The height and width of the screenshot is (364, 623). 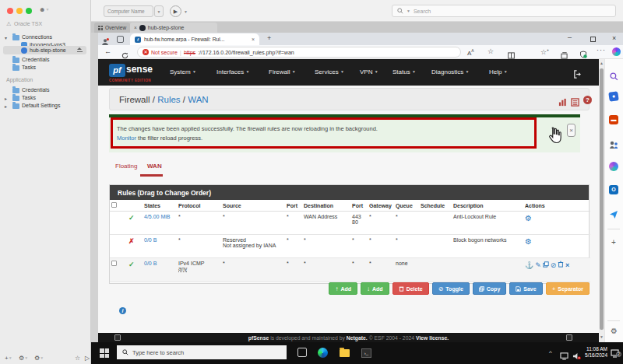 What do you see at coordinates (87, 358) in the screenshot?
I see `connect-play-icon: ▷` at bounding box center [87, 358].